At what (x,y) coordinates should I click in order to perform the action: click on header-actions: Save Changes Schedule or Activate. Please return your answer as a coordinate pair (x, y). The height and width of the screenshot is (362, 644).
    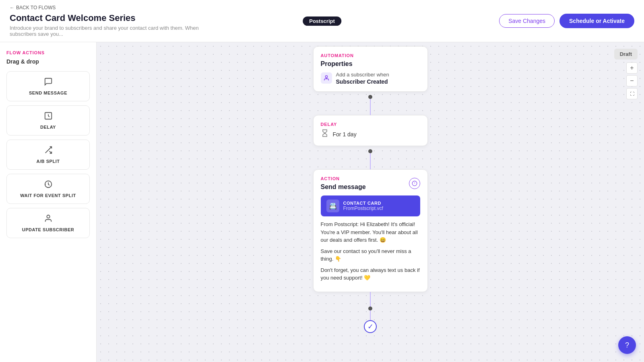
    Looking at the image, I should click on (567, 21).